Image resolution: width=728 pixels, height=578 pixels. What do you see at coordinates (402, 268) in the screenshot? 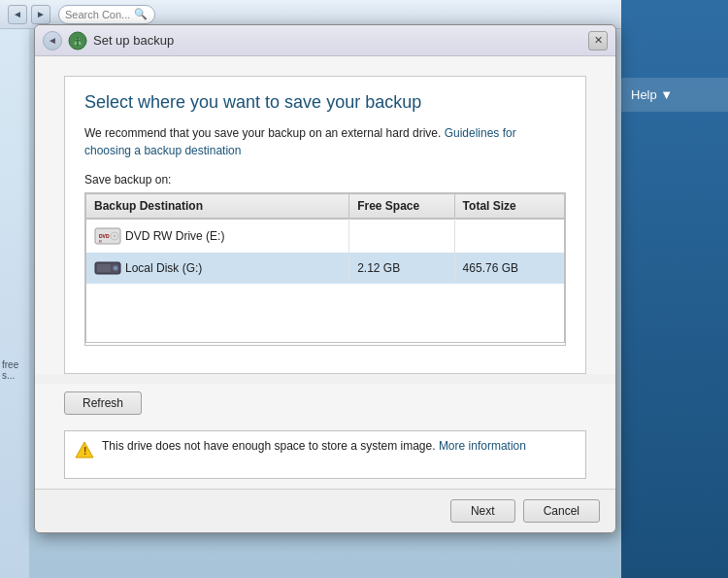
I see `hdd-free-space: 2.12 GB` at bounding box center [402, 268].